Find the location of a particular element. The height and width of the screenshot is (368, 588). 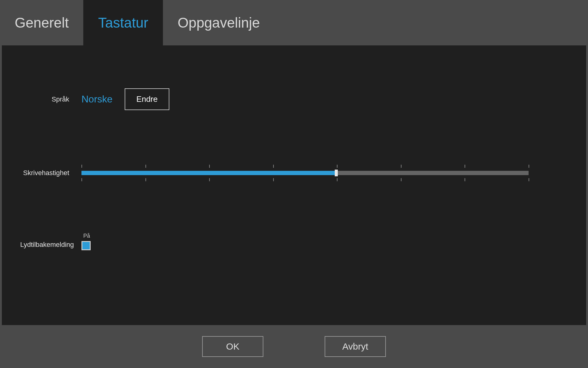

audio-feedback-status: På is located at coordinates (87, 236).